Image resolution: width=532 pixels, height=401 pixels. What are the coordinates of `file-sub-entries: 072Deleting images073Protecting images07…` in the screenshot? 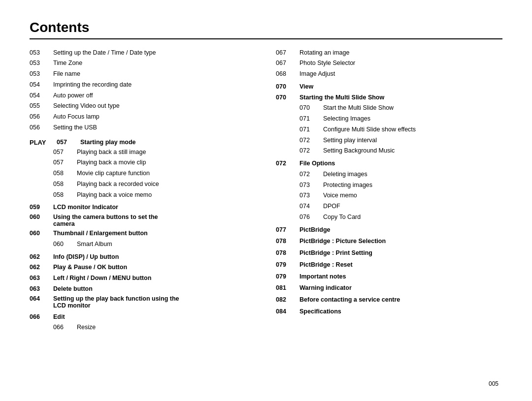 It's located at (389, 196).